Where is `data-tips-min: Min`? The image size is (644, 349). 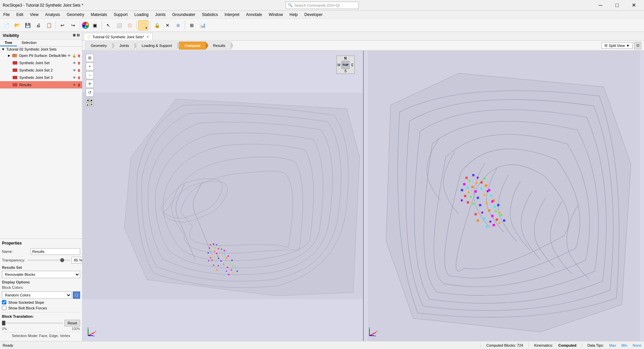 data-tips-min: Min is located at coordinates (624, 345).